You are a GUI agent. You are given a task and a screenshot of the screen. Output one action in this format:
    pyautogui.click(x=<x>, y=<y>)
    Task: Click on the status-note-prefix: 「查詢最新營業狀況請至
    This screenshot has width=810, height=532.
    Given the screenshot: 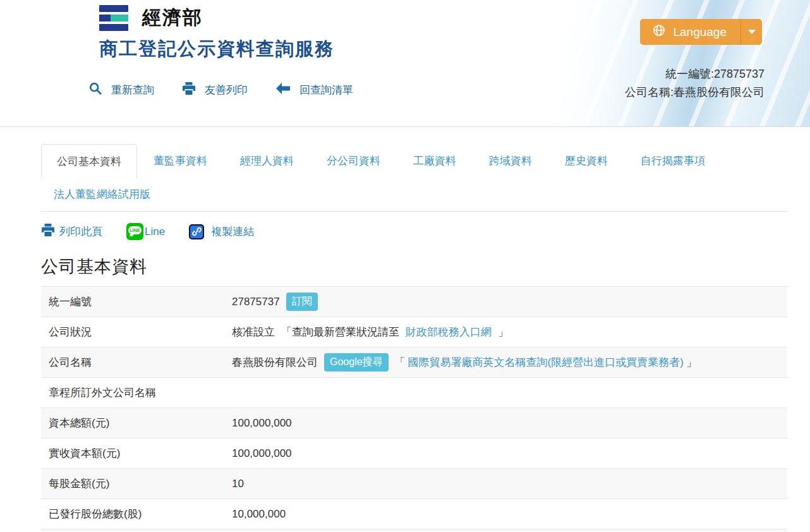 What is the action you would take?
    pyautogui.click(x=340, y=332)
    